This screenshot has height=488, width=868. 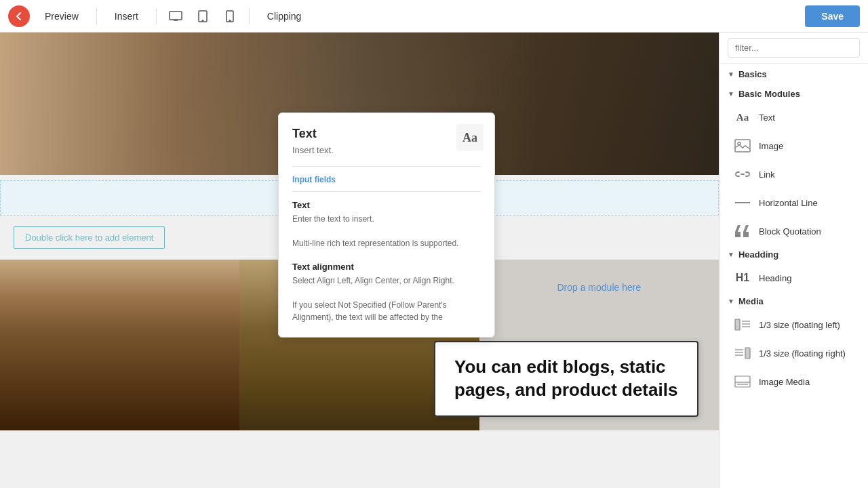 What do you see at coordinates (767, 118) in the screenshot?
I see `sidebar-item-text-label: Text` at bounding box center [767, 118].